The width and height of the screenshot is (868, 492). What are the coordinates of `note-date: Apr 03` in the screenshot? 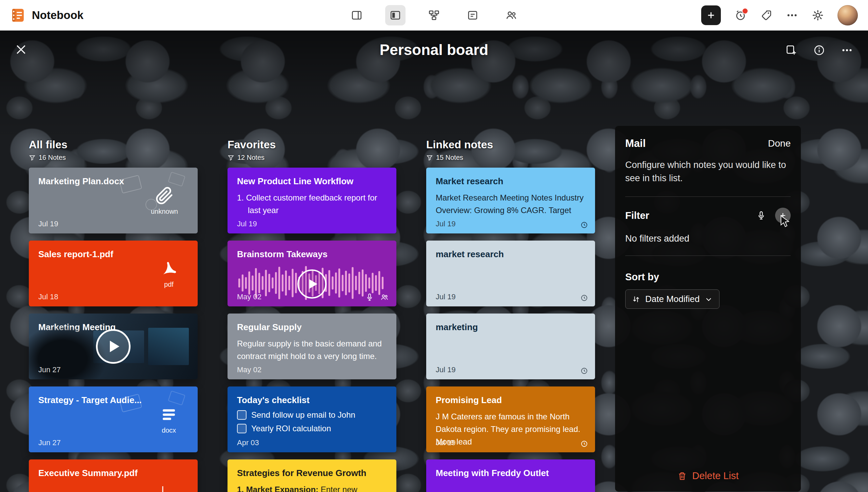 It's located at (248, 443).